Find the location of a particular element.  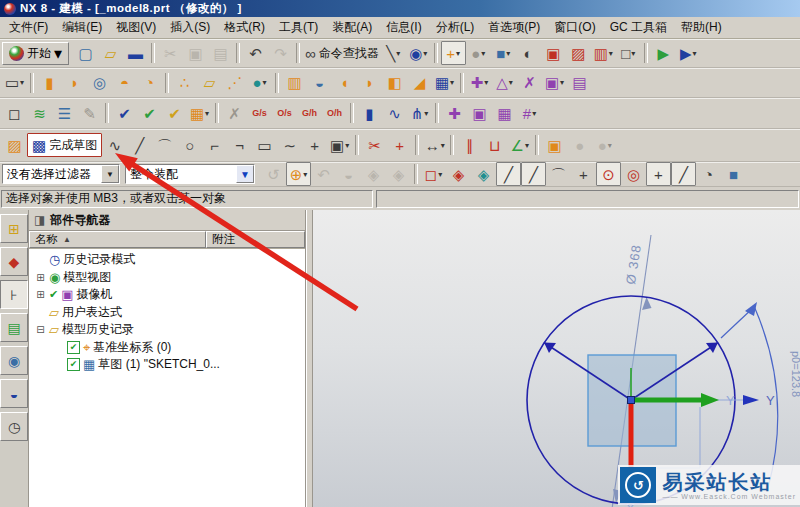

redo-button: ↷ is located at coordinates (280, 53).